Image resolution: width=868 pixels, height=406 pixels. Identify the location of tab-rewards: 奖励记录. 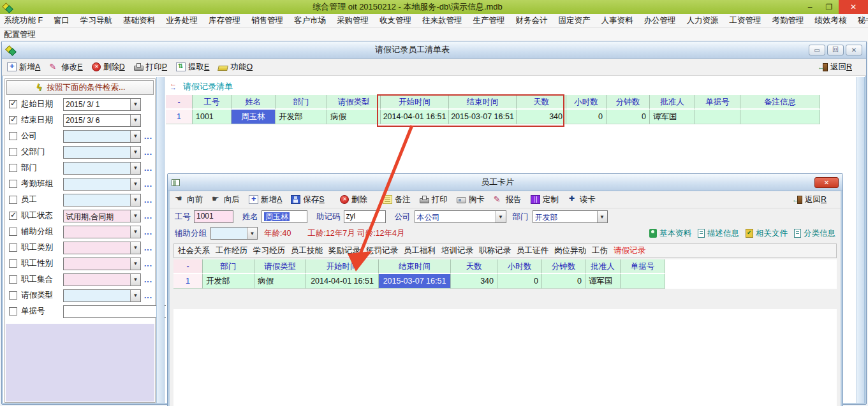
(344, 251).